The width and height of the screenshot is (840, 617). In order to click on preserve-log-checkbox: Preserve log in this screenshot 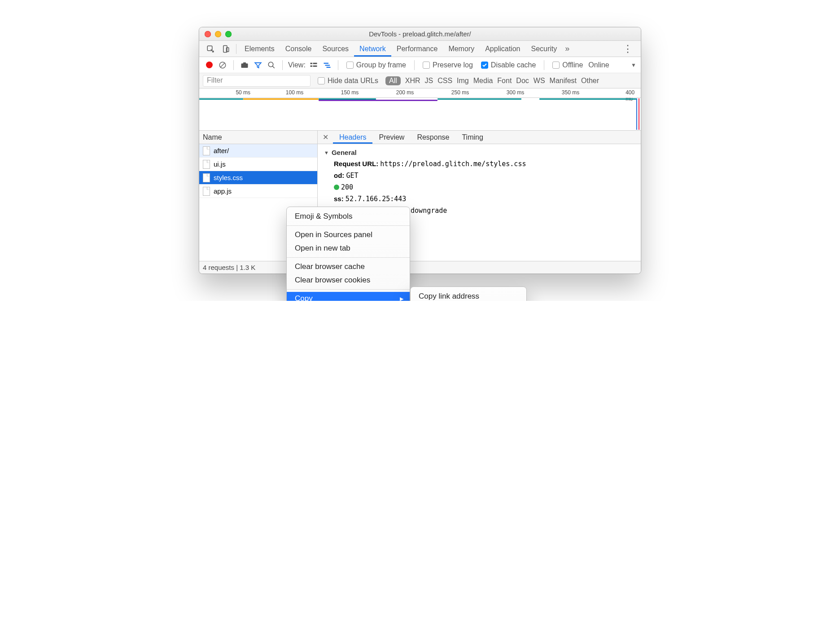, I will do `click(448, 65)`.